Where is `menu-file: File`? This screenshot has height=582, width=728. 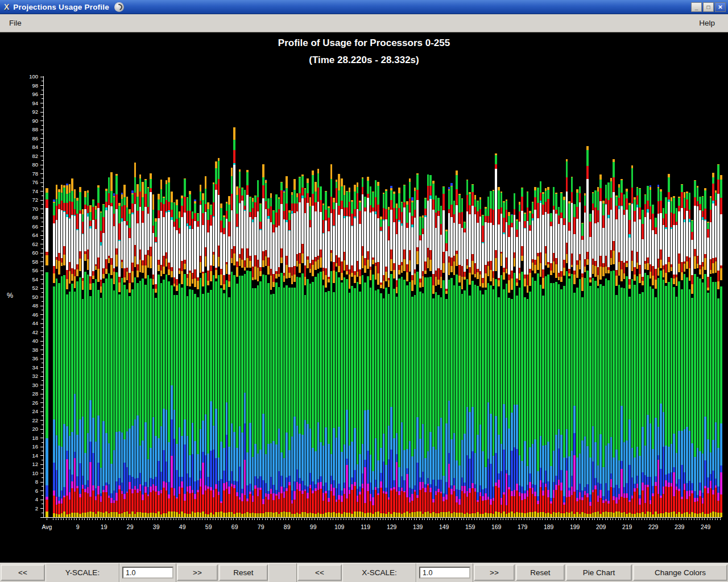 menu-file: File is located at coordinates (15, 23).